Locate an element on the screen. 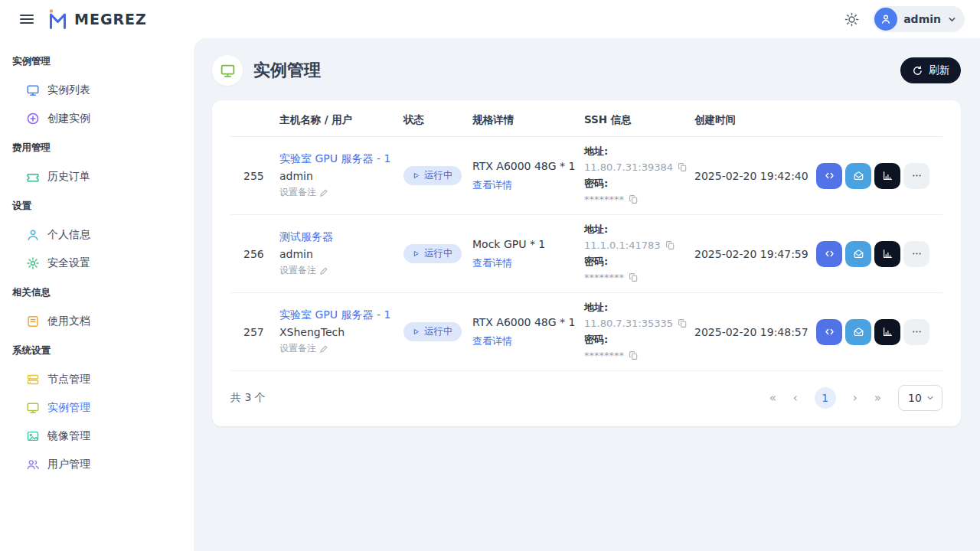 Image resolution: width=980 pixels, height=551 pixels. table-header-row: 主机名称 / 用户 状态 规格详情 SSH 信息 创建时间 is located at coordinates (586, 120).